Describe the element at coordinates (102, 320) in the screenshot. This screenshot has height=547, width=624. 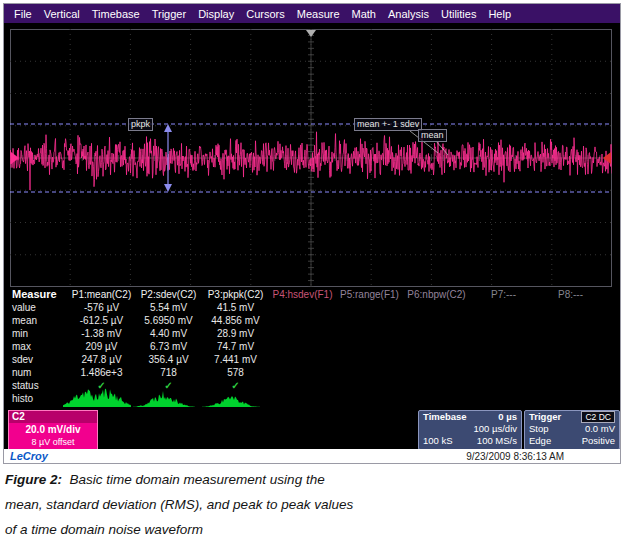
I see `cell-p1-mean: -612.5 µV` at that location.